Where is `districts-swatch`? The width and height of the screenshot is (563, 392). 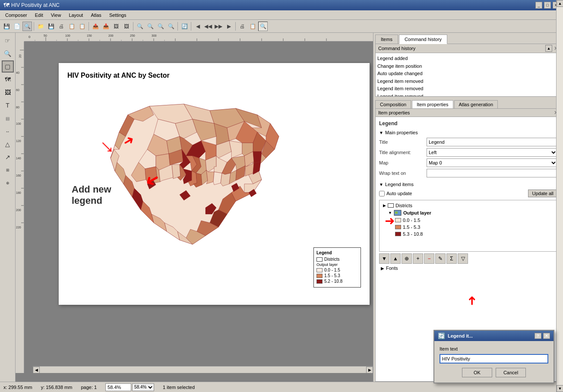 districts-swatch is located at coordinates (319, 259).